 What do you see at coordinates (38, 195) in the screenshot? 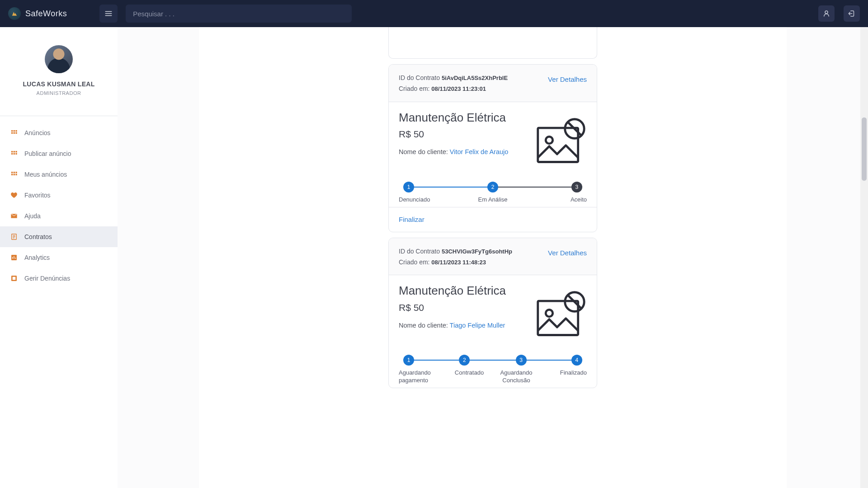
I see `sidebar-item-label: Favoritos` at bounding box center [38, 195].